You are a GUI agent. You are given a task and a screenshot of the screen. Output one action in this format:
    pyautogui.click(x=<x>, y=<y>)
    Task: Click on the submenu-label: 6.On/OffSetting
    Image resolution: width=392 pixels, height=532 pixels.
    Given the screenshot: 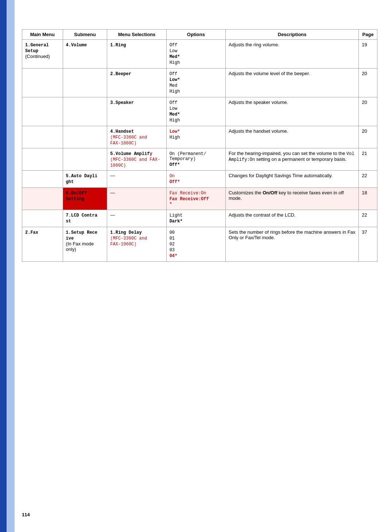 What is the action you would take?
    pyautogui.click(x=77, y=196)
    